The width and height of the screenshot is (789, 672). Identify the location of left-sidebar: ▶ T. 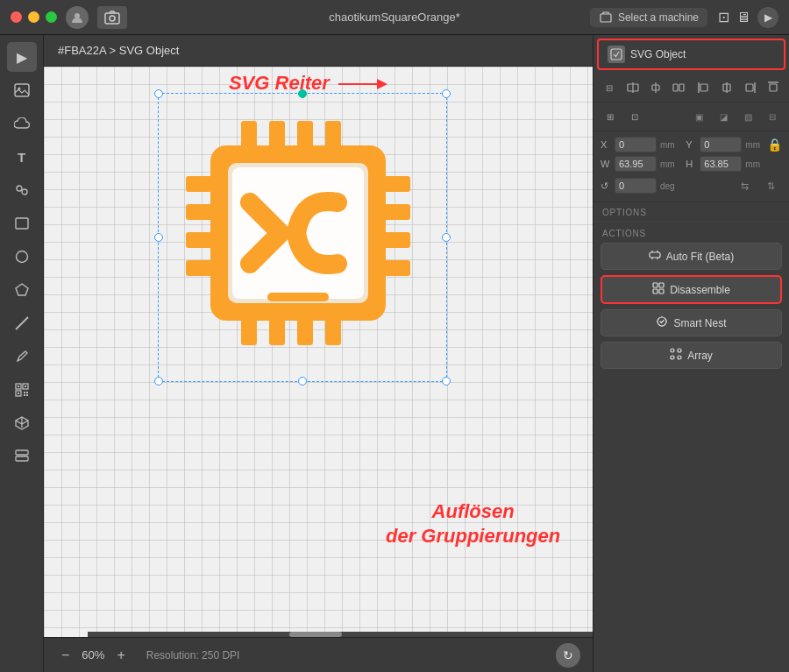
(22, 354).